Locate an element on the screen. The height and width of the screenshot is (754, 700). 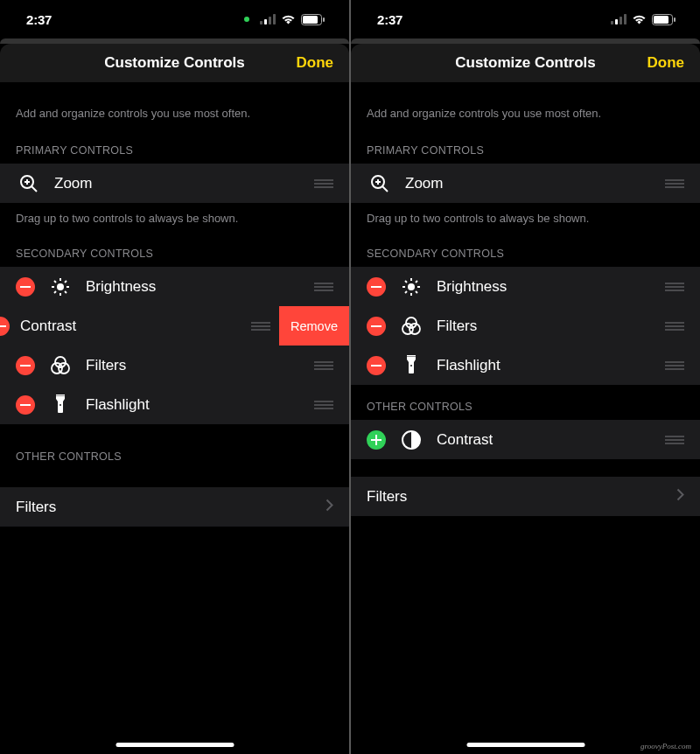
other-controls-header: OTHER CONTROLS is located at coordinates (175, 447).